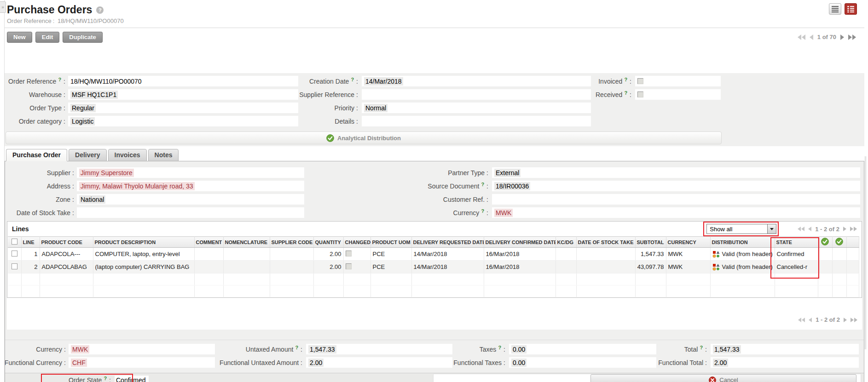 Image resolution: width=868 pixels, height=382 pixels. What do you see at coordinates (127, 155) in the screenshot?
I see `tab-invoices: Invoices` at bounding box center [127, 155].